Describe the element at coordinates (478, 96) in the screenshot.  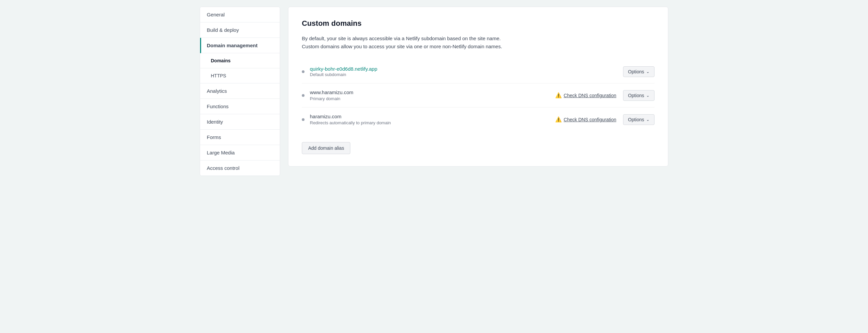
I see `domain-list: quirky-bohr-e0d6d8.netlify.app Default s…` at that location.